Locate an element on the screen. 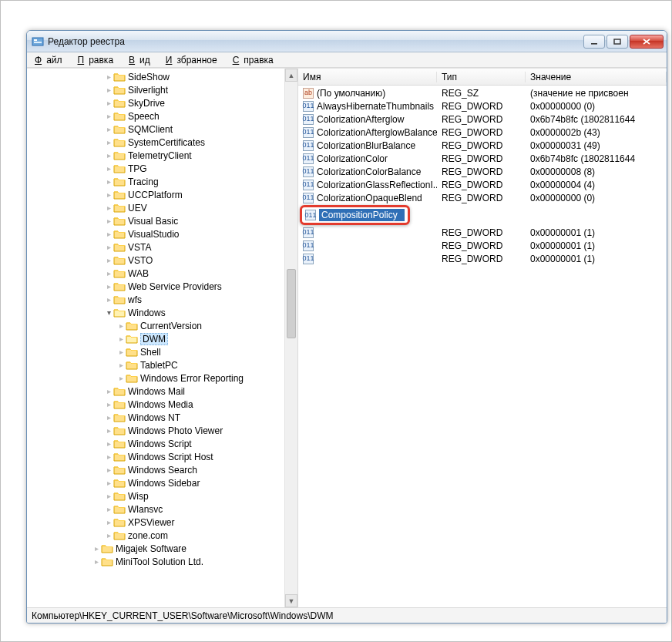 The width and height of the screenshot is (672, 642). close-button is located at coordinates (647, 42).